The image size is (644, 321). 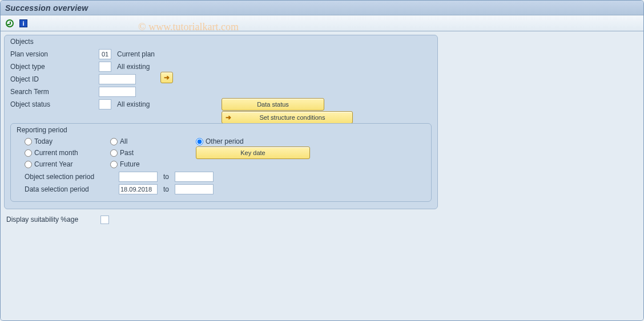 What do you see at coordinates (118, 92) in the screenshot?
I see `search-term-input` at bounding box center [118, 92].